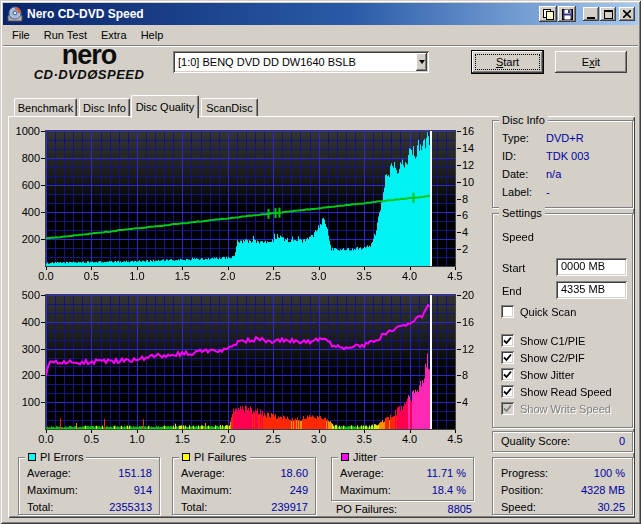 This screenshot has width=641, height=524. What do you see at coordinates (611, 507) in the screenshot?
I see `speed-value: 30.25` at bounding box center [611, 507].